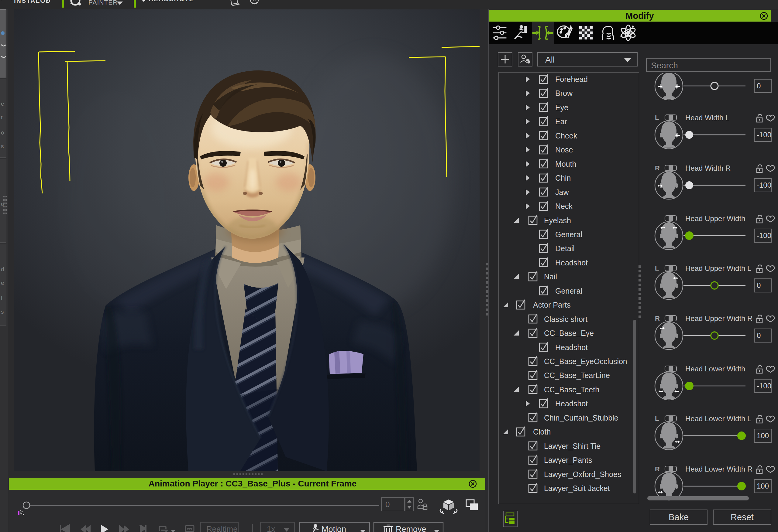  Describe the element at coordinates (564, 93) in the screenshot. I see `svg-text: Brow` at that location.